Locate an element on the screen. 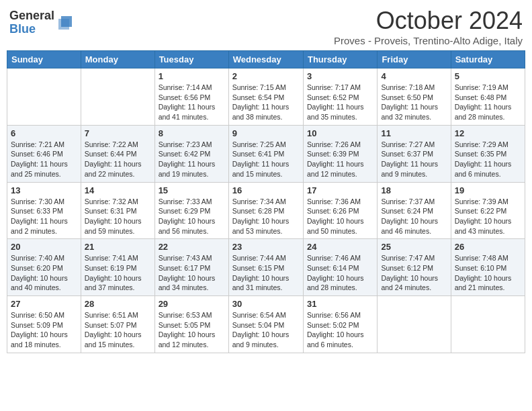 Image resolution: width=532 pixels, height=411 pixels. title-section: October 2024 Proves - Proveis, Trentino-… is located at coordinates (429, 27).